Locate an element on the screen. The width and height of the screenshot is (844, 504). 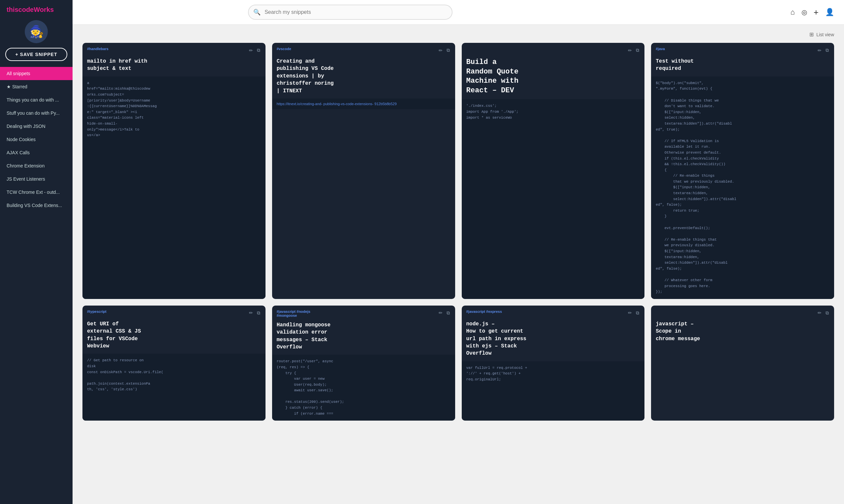
card-header-2: ✏⧉ is located at coordinates (553, 50).